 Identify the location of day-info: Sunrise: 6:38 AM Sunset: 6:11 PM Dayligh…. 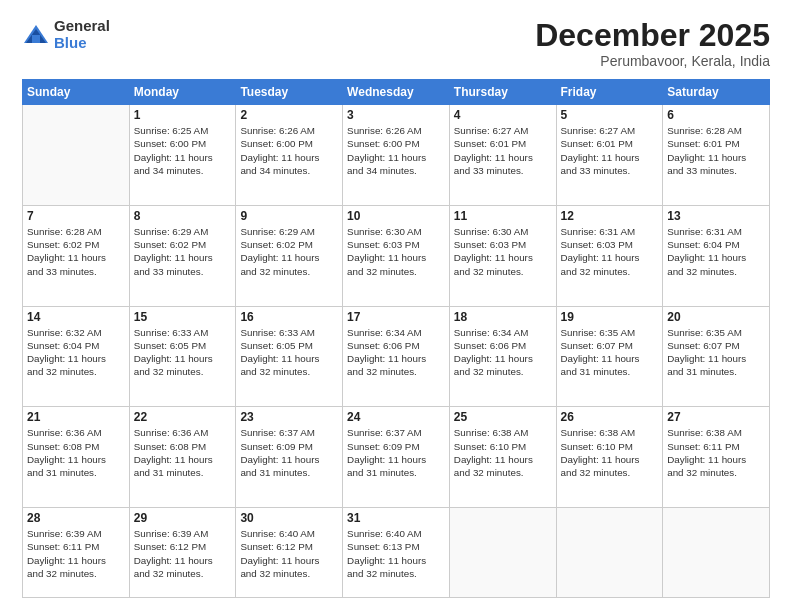
(716, 452).